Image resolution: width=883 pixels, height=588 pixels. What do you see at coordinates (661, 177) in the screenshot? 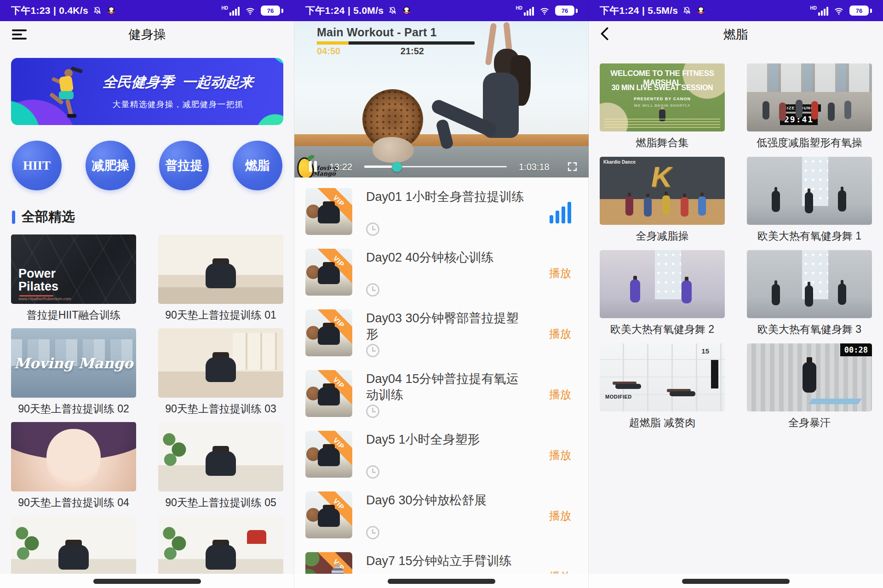
I see `thumb-text-2: K` at bounding box center [661, 177].